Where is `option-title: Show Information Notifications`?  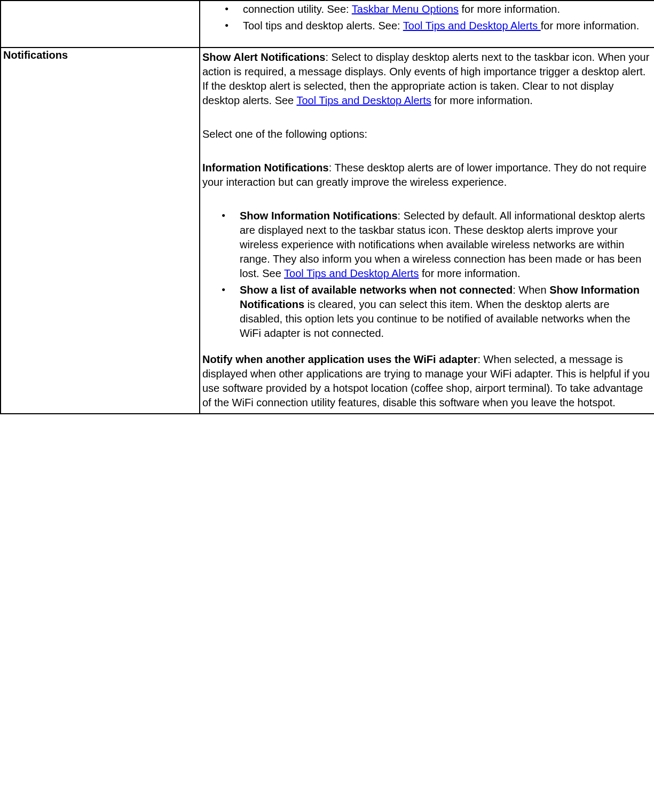
option-title: Show Information Notifications is located at coordinates (319, 216).